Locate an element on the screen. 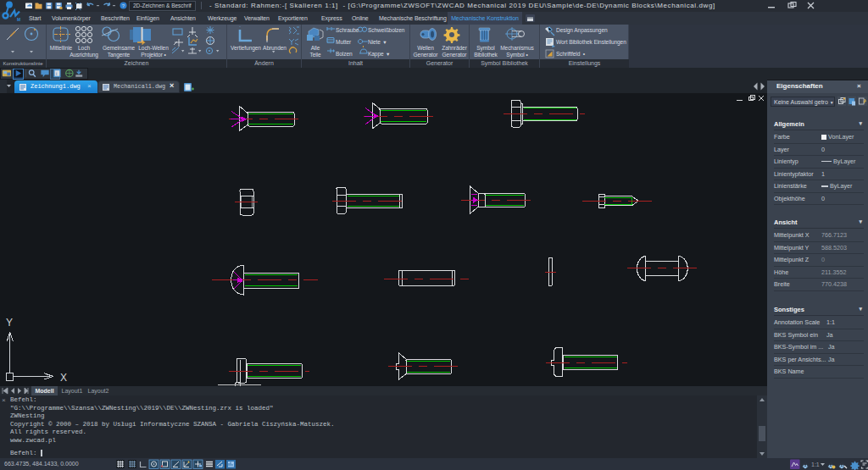 The height and width of the screenshot is (470, 868). svg-text: X is located at coordinates (64, 378).